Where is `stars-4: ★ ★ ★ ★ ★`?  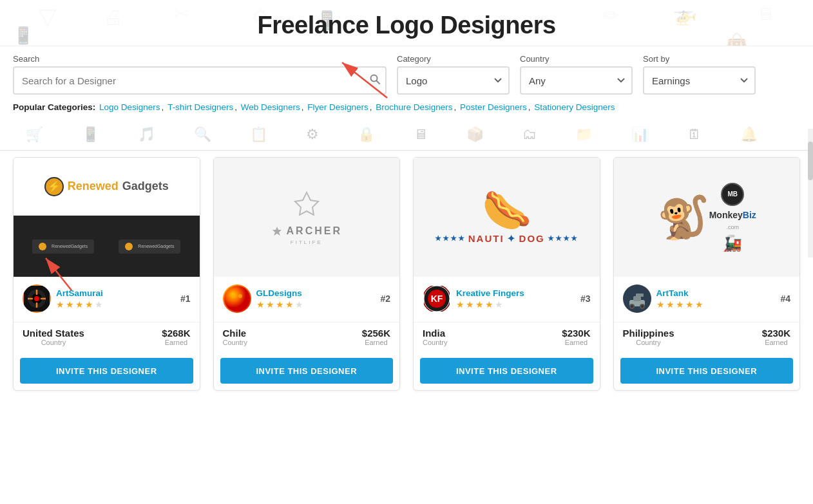
stars-4: ★ ★ ★ ★ ★ is located at coordinates (680, 304).